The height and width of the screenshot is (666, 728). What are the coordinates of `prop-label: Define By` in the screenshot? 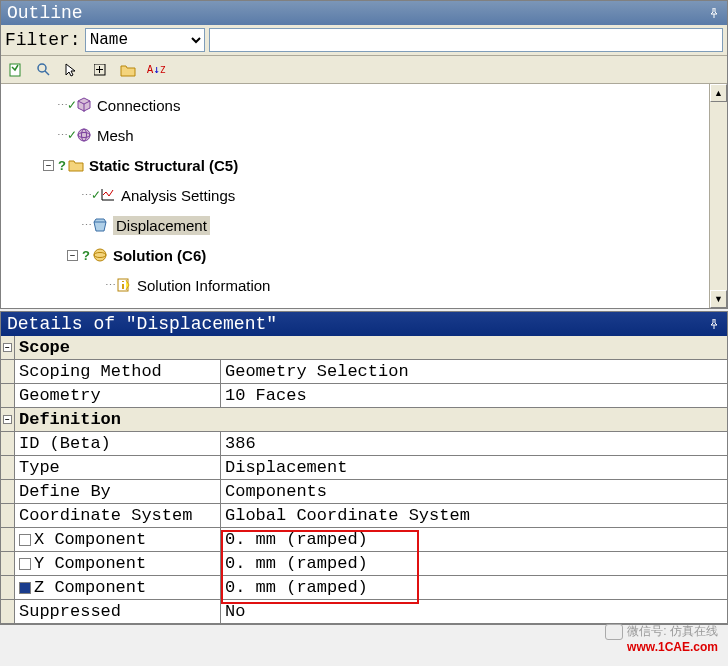 It's located at (118, 492).